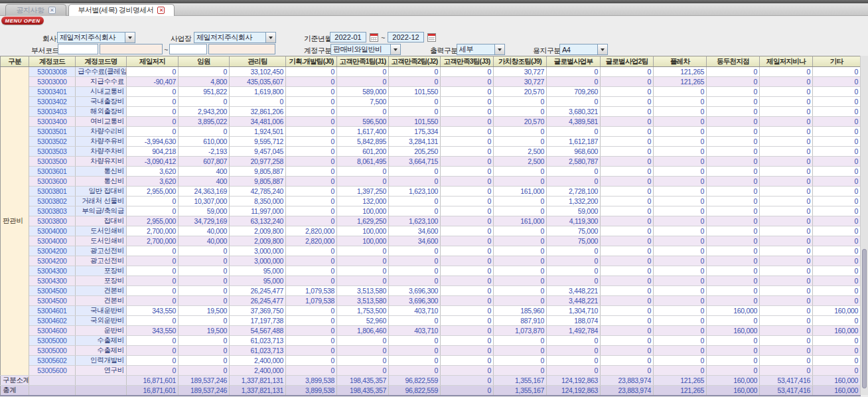 The height and width of the screenshot is (397, 868). What do you see at coordinates (733, 331) in the screenshot?
I see `amount-cell: 160,000` at bounding box center [733, 331].